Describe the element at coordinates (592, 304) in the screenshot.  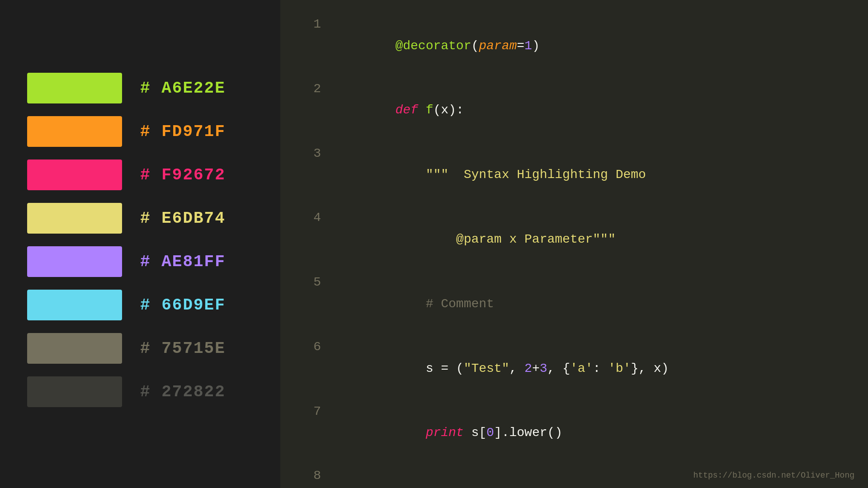
I see `line-content-5: # Comment` at that location.